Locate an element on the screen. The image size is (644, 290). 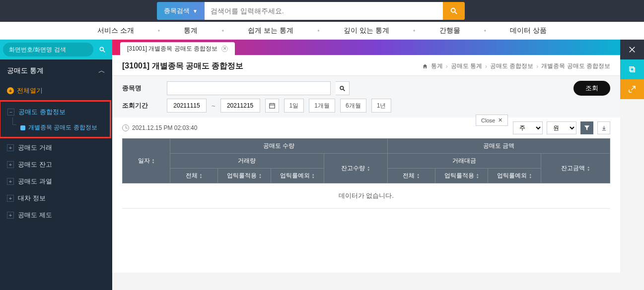
range-1y-button: 1년 is located at coordinates (381, 106).